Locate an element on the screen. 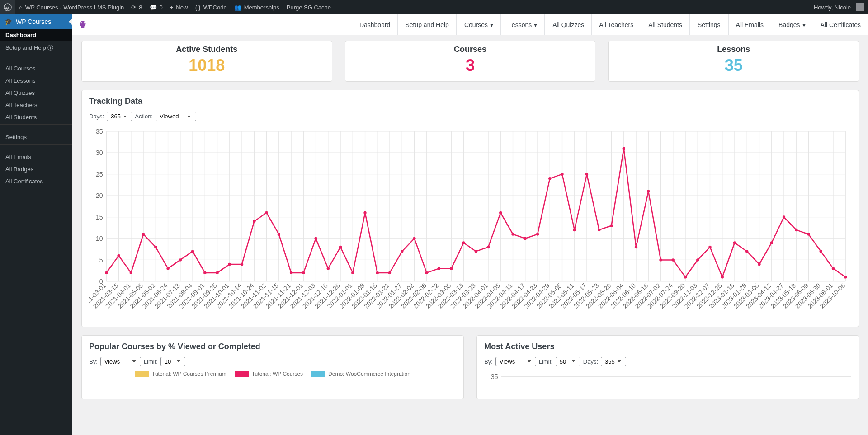  sidebar-top-wp-courses: 🎓 WP Courses is located at coordinates (36, 22).